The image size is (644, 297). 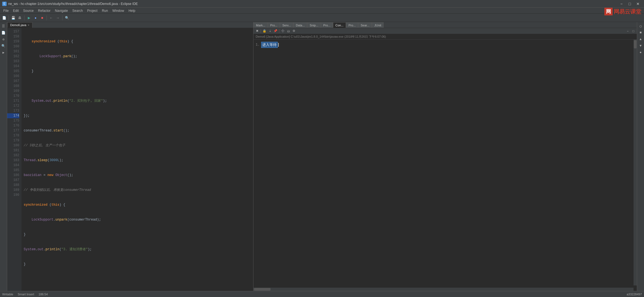 What do you see at coordinates (118, 11) in the screenshot?
I see `menu-window: Window` at bounding box center [118, 11].